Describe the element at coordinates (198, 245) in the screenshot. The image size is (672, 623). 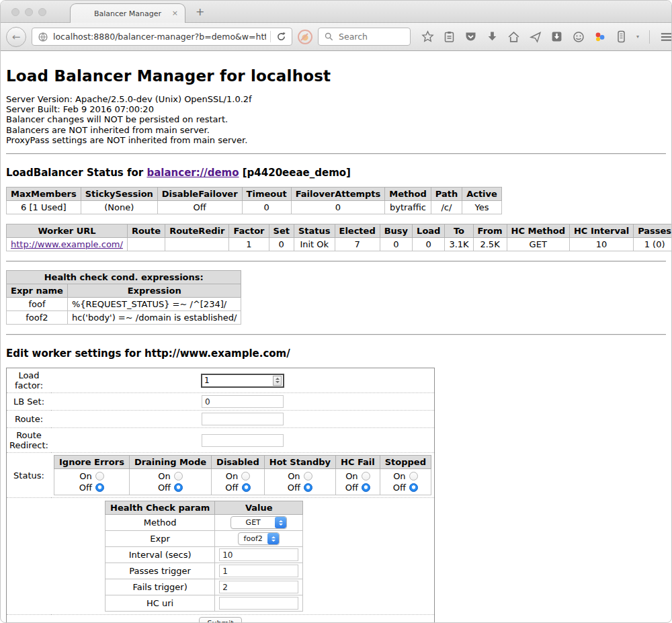
I see `cell-routeredir` at that location.